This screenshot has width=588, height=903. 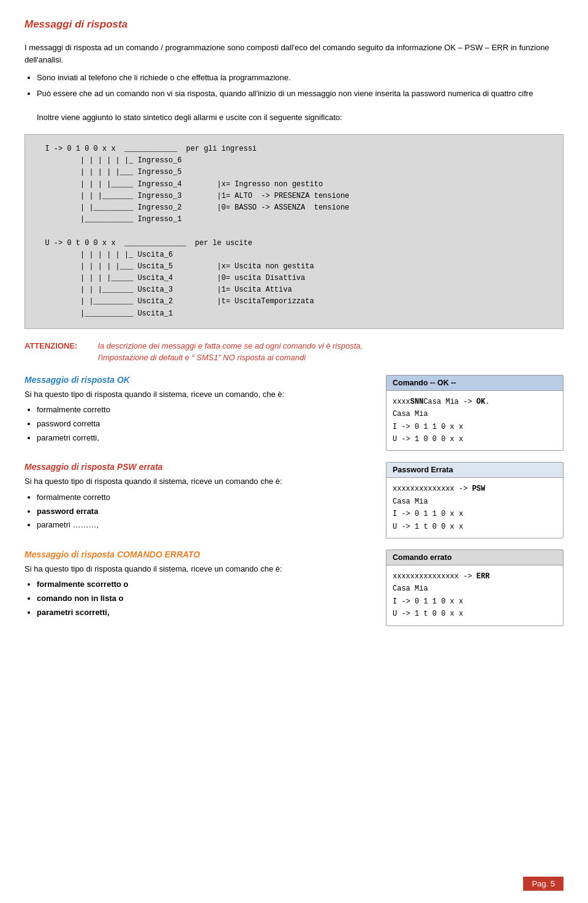 I want to click on errato-right: Comando errato xxxxxxxxxxxxxxx -> ERR Ca…, so click(x=475, y=588).